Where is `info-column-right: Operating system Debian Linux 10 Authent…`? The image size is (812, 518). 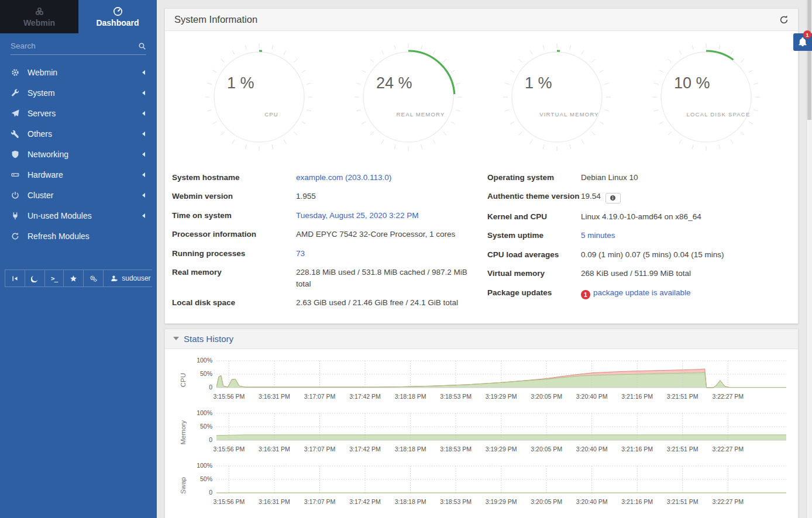
info-column-right: Operating system Debian Linux 10 Authent… is located at coordinates (636, 240).